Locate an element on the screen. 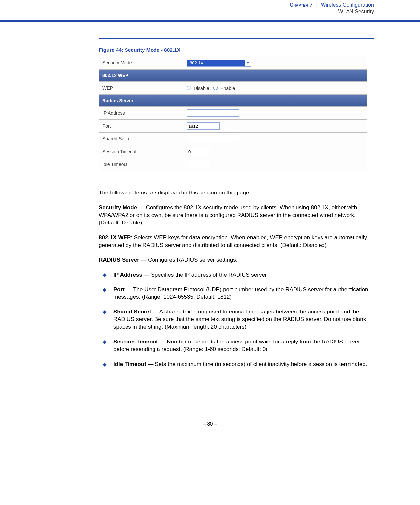  port-term: Port is located at coordinates (119, 289).